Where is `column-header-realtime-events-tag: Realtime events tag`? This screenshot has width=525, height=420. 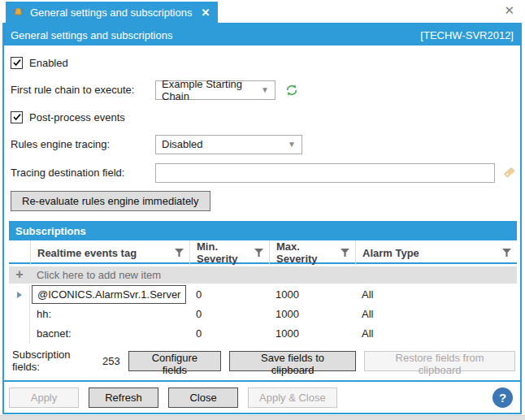
column-header-realtime-events-tag: Realtime events tag is located at coordinates (110, 253).